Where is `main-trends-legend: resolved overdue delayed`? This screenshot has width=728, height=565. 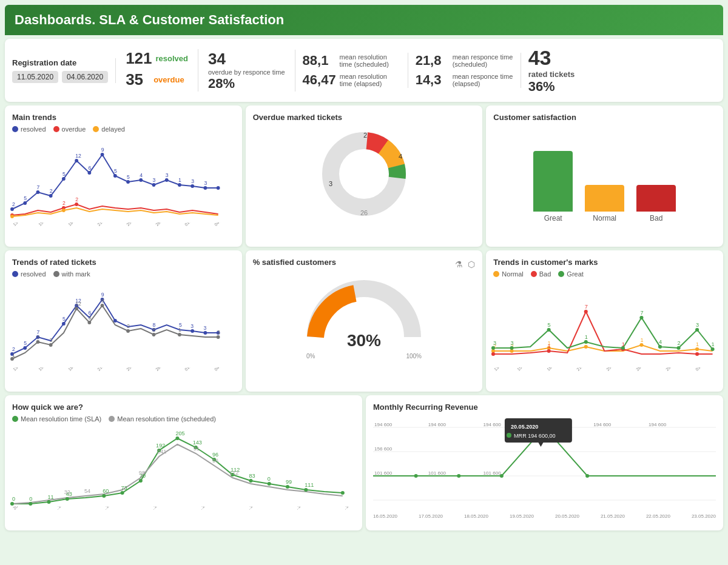
main-trends-legend: resolved overdue delayed is located at coordinates (124, 129).